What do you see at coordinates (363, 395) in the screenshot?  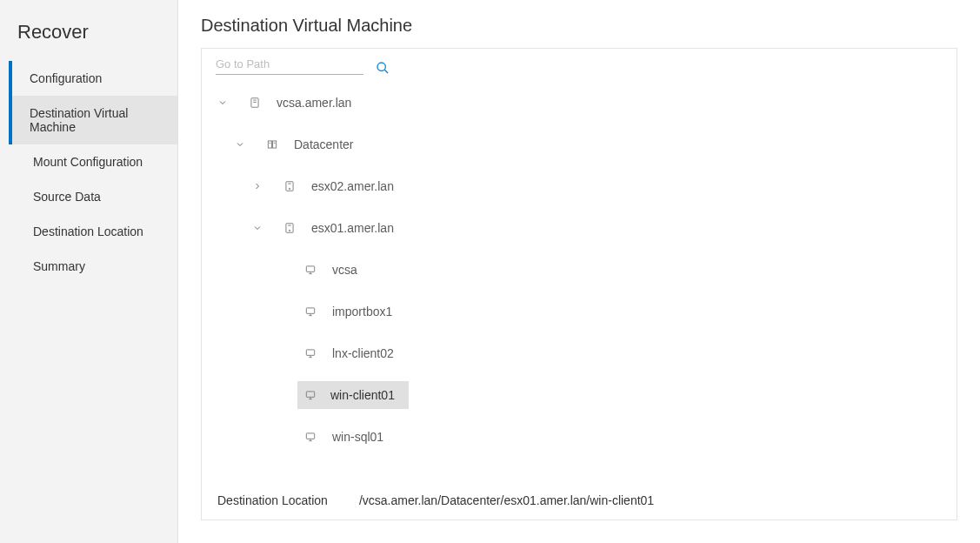 I see `tree-node-label: win-client01` at bounding box center [363, 395].